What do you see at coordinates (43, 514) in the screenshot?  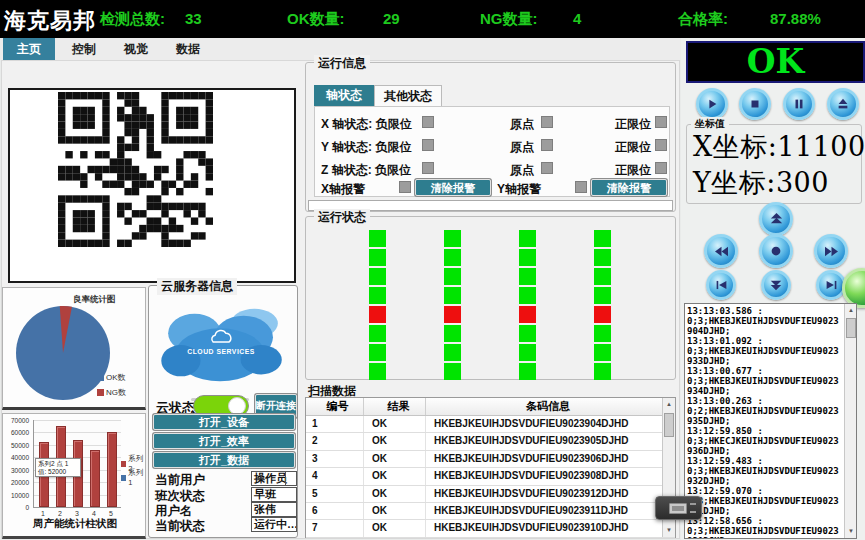 I see `x-tick-label: 1` at bounding box center [43, 514].